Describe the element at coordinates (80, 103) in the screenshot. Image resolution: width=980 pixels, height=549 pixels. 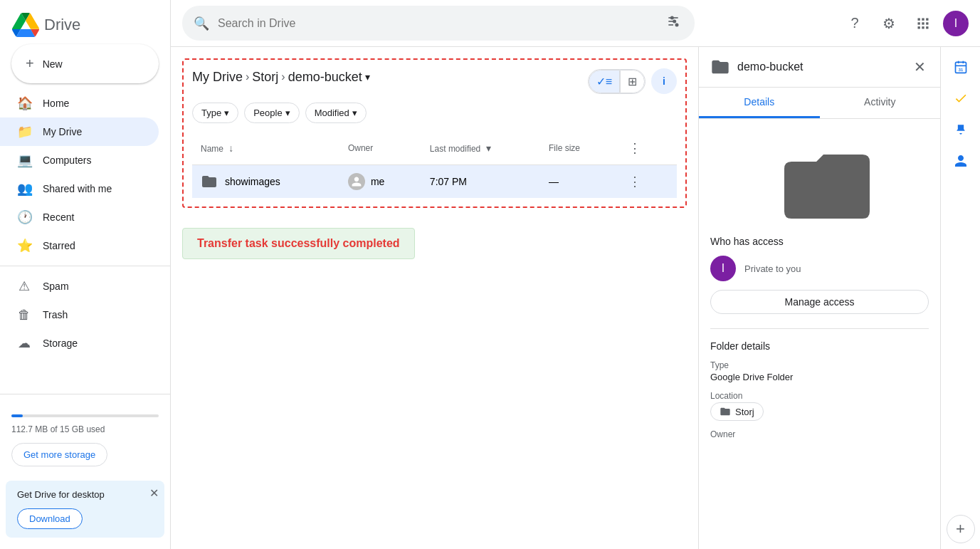
I see `sidebar-item-home: 🏠 Home` at that location.